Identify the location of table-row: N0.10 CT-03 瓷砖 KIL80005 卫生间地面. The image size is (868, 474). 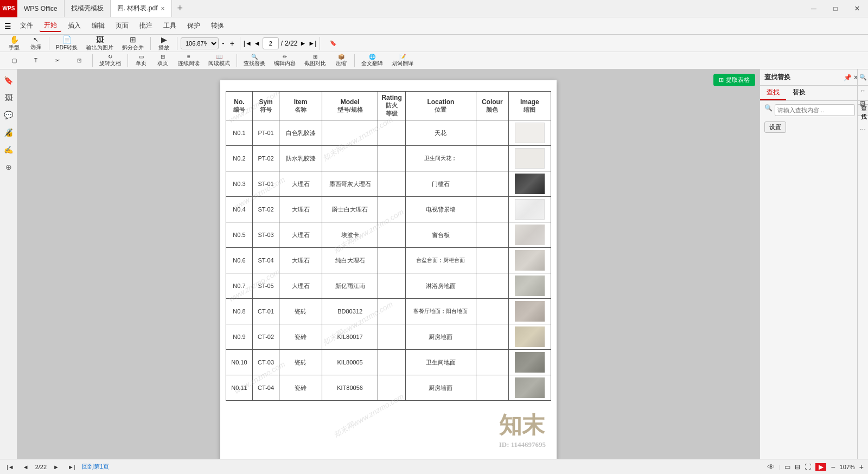
(388, 362).